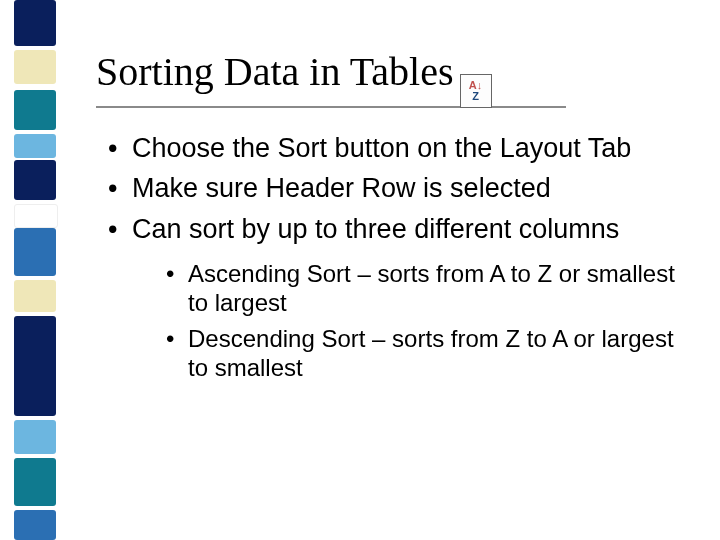  Describe the element at coordinates (432, 288) in the screenshot. I see `bullet-text: Ascending Sort – sorts from A to Z or sm…` at that location.